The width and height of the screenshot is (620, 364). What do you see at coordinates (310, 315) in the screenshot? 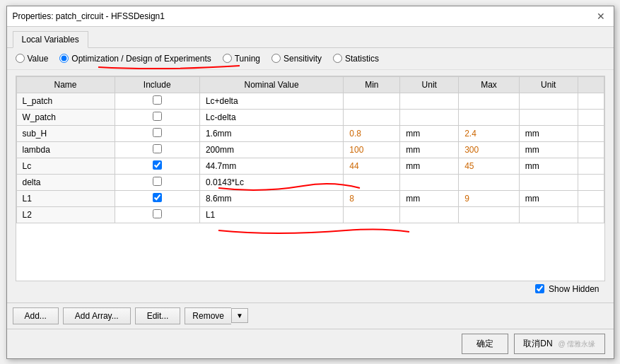
I see `button-row: Add... Add Array... Edit... Remove ▼` at bounding box center [310, 315].